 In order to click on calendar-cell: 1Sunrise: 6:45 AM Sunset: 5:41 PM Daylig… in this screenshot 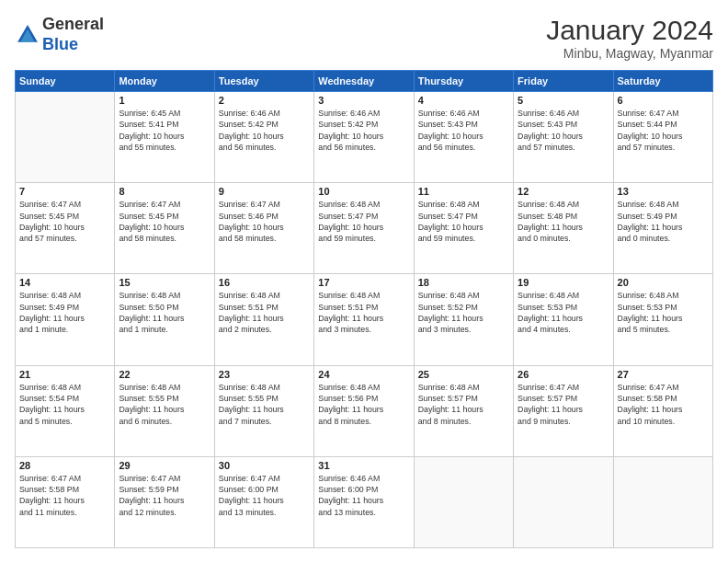, I will do `click(165, 138)`.